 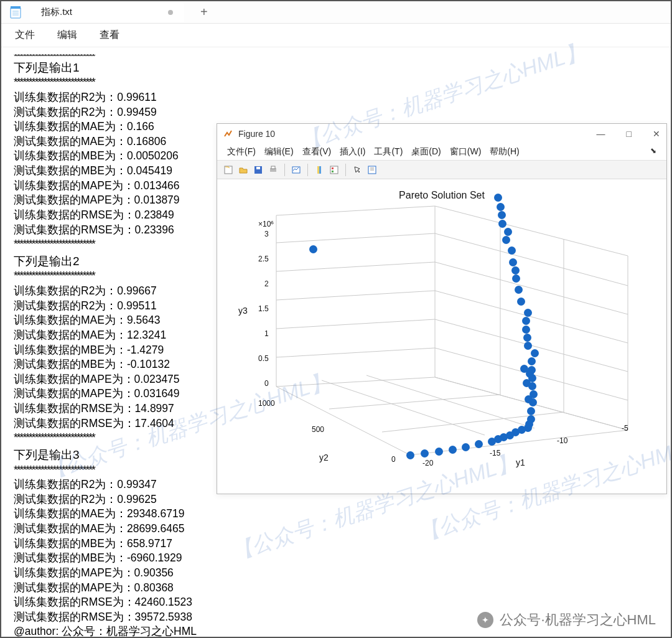 I want to click on tab-bar: 指标.txt +, so click(x=336, y=12).